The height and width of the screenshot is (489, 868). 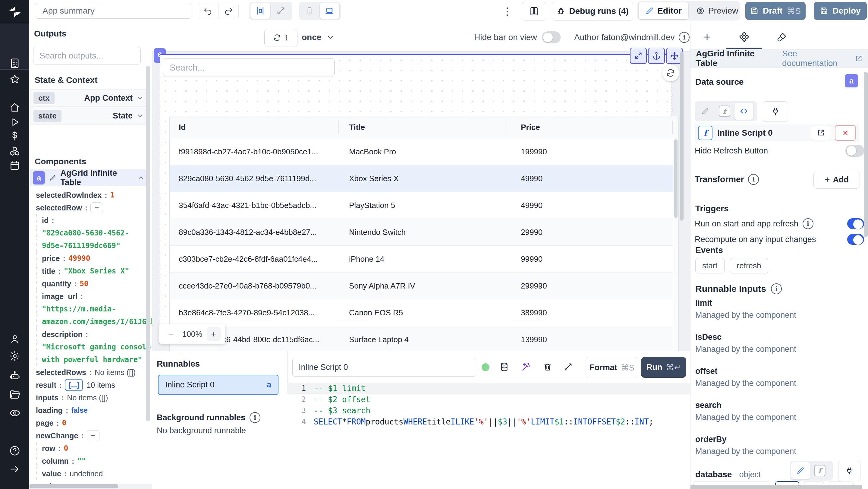 I want to click on output-tree-row: page:0, so click(x=89, y=423).